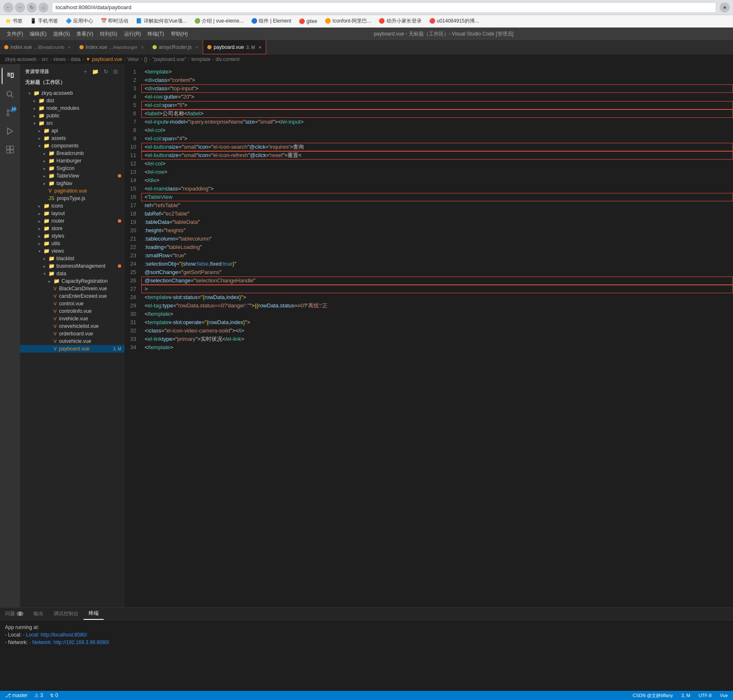 The image size is (733, 700). What do you see at coordinates (32, 8) in the screenshot?
I see `reload-button: ↻` at bounding box center [32, 8].